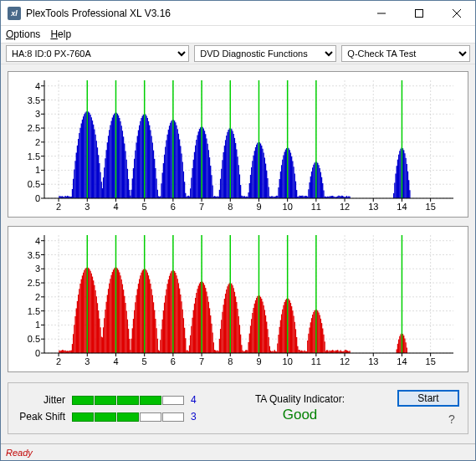  Describe the element at coordinates (238, 54) in the screenshot. I see `toolbar: HA:8 ID:0 PX-760A DVD Diagnostic Functio…` at that location.